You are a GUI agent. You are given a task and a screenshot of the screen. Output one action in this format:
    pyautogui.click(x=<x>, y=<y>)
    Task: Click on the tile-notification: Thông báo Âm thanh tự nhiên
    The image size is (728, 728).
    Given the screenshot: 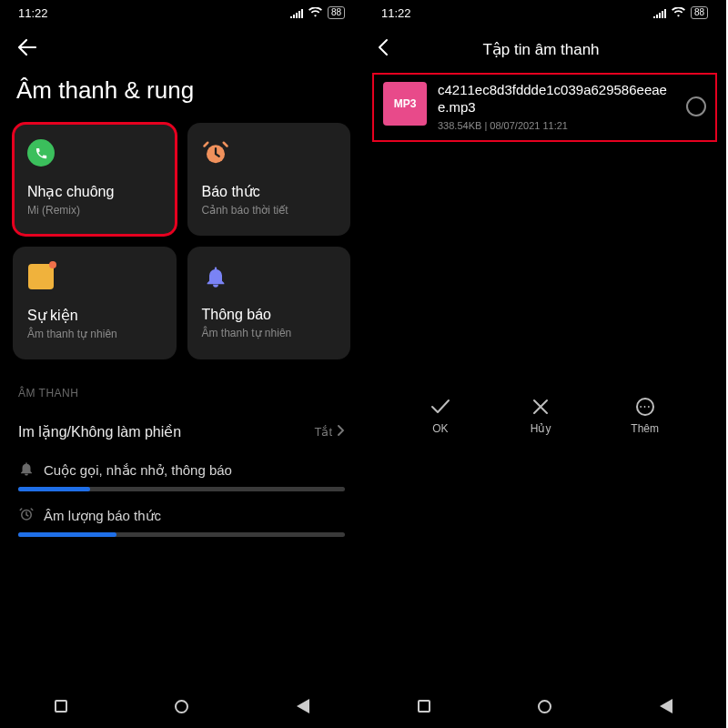 What is the action you would take?
    pyautogui.click(x=269, y=303)
    